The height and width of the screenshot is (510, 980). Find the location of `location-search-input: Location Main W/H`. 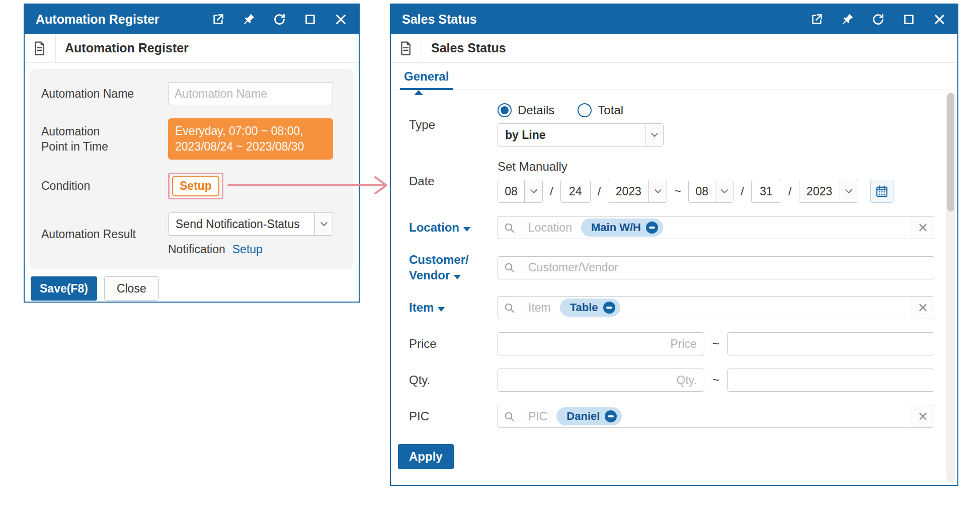

location-search-input: Location Main W/H is located at coordinates (716, 228).